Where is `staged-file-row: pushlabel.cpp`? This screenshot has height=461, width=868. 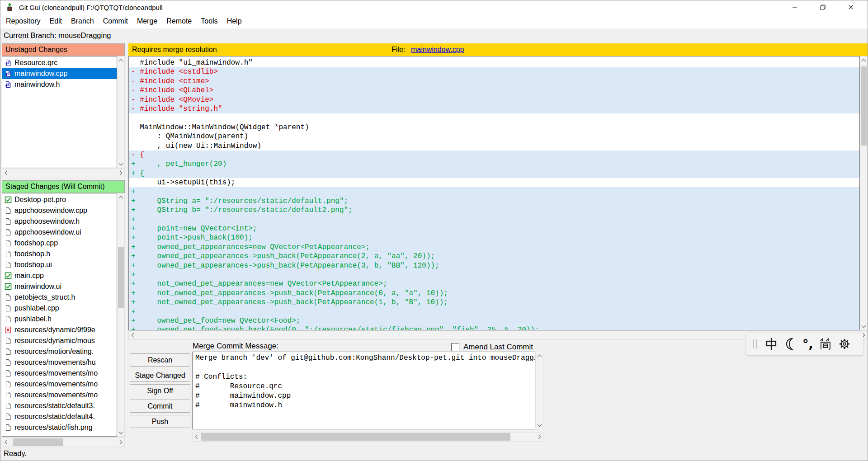 staged-file-row: pushlabel.cpp is located at coordinates (60, 308).